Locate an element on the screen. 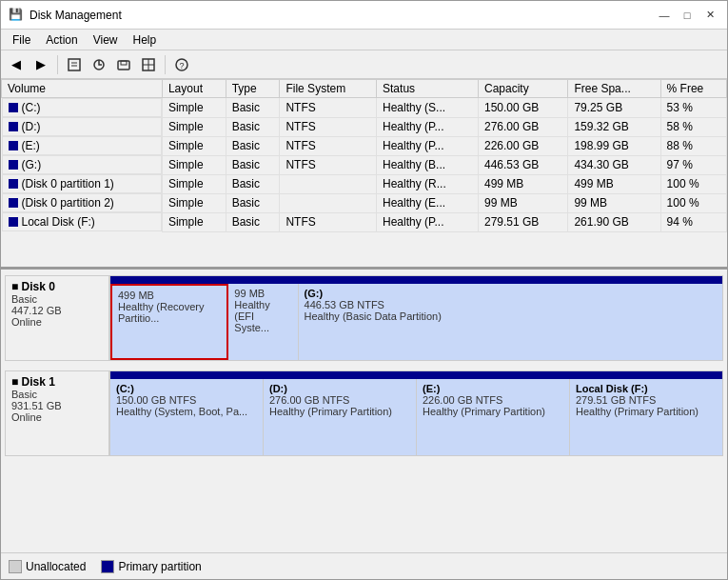 The height and width of the screenshot is (580, 728). cell-capacity-1: 276.00 GB is located at coordinates (522, 127).